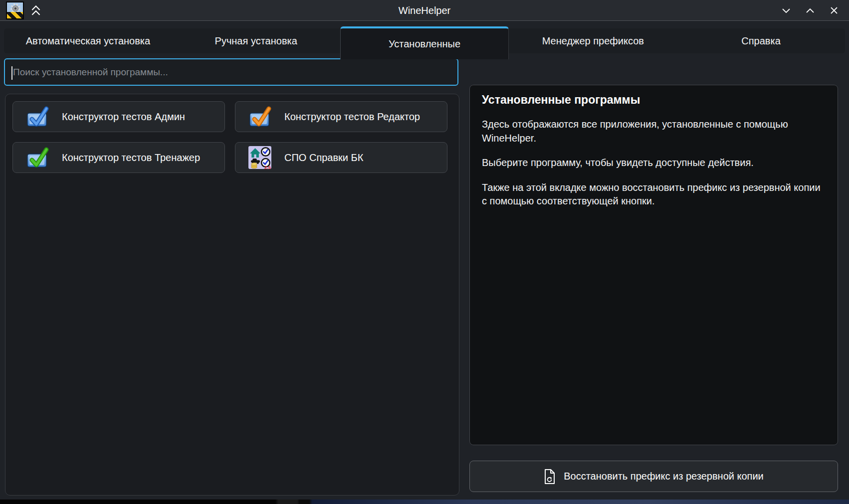 The image size is (849, 504). Describe the element at coordinates (37, 117) in the screenshot. I see `checkbox-blue-check-icon` at that location.